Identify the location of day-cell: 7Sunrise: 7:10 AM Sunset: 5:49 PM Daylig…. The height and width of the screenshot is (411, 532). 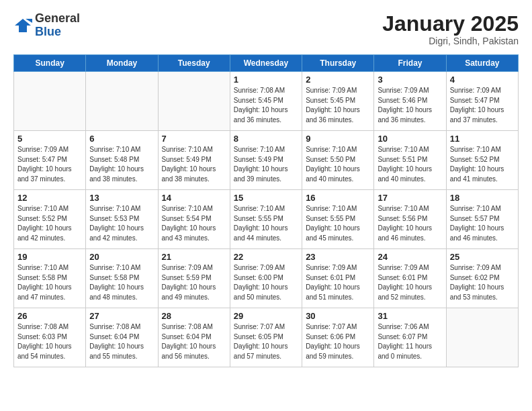
(193, 161).